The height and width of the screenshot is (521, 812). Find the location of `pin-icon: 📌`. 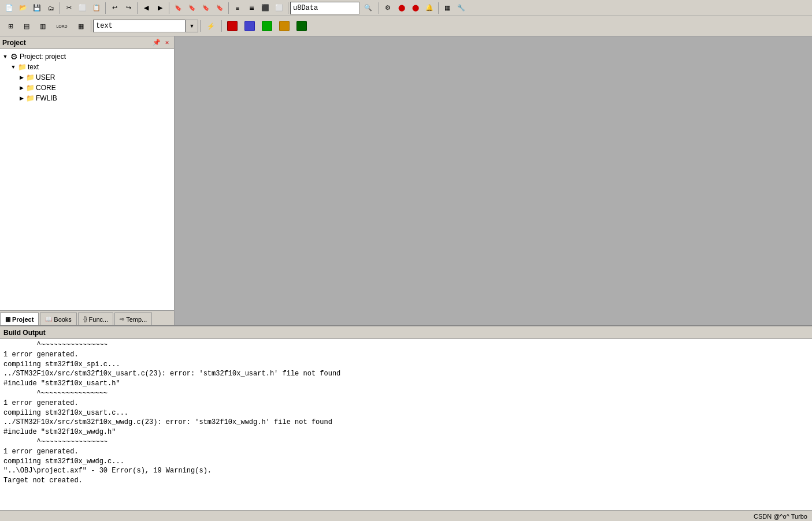

pin-icon: 📌 is located at coordinates (157, 43).